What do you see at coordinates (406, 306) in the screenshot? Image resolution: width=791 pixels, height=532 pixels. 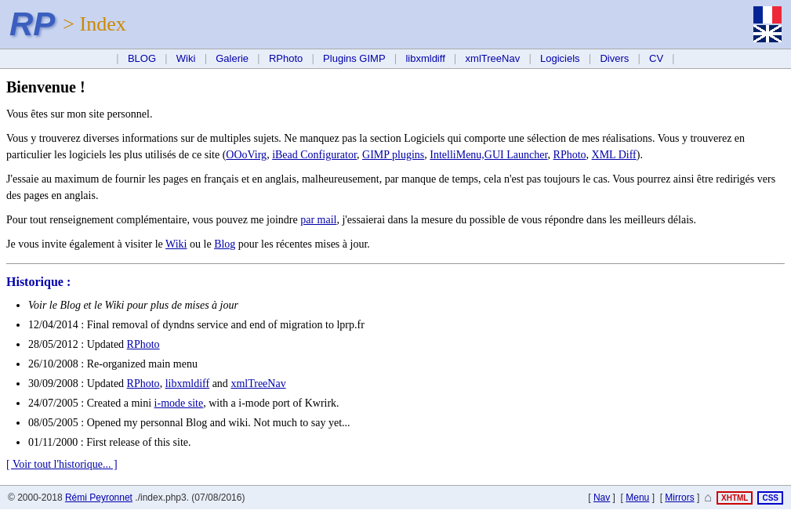 I see `list-item: Voir le Blog et le Wiki pour plus de mis…` at bounding box center [406, 306].